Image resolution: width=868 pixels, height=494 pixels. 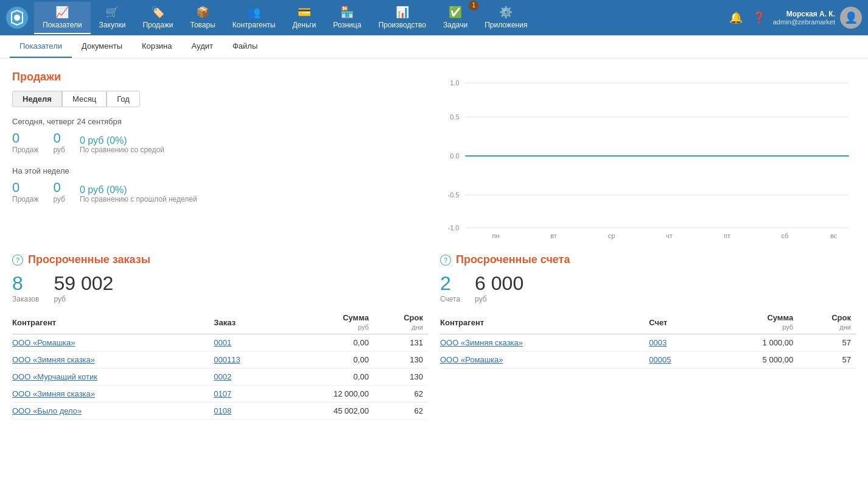 I want to click on overdue-invoices-header-row: Контрагент Счет Суммаруб Срокдни, so click(x=648, y=323).